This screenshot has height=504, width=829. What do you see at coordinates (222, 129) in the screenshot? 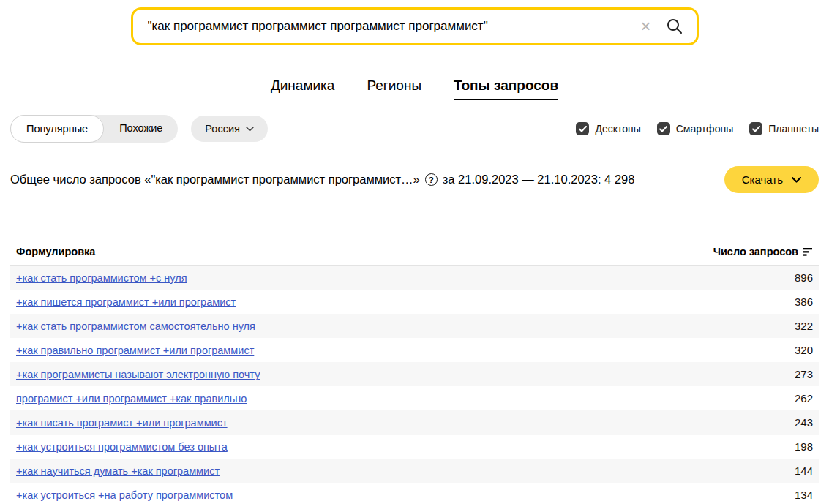
I see `region-label: Россия` at bounding box center [222, 129].